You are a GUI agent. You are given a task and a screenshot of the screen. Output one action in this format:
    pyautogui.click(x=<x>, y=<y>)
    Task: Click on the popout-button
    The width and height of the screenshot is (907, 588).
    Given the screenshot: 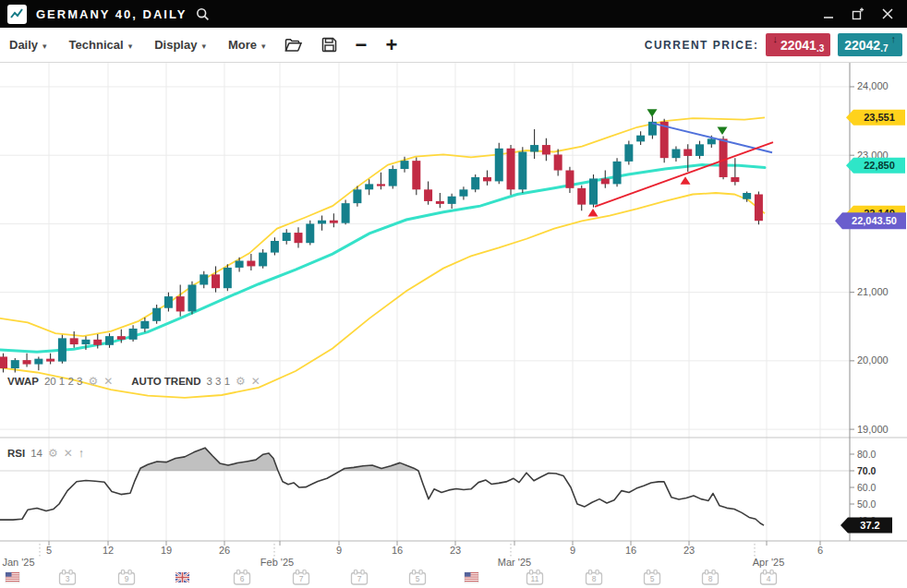 What is the action you would take?
    pyautogui.click(x=858, y=14)
    